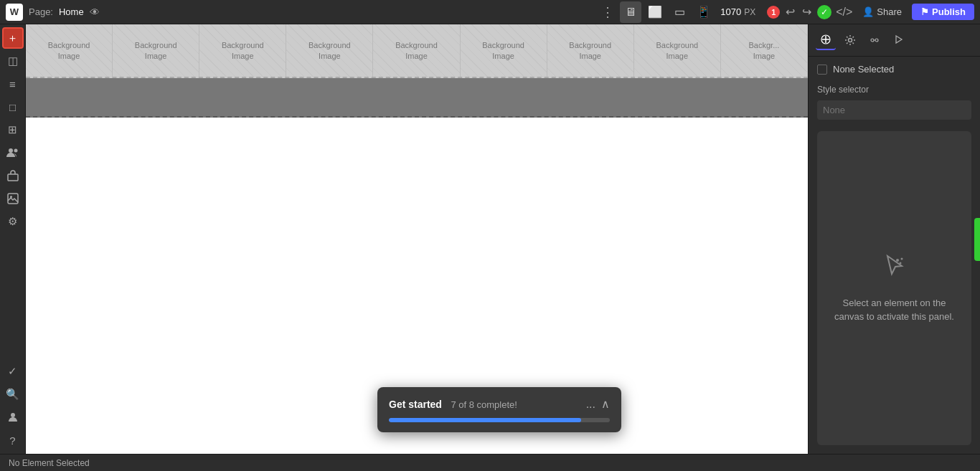  Describe the element at coordinates (864, 69) in the screenshot. I see `none-selected-label: None Selected` at that location.